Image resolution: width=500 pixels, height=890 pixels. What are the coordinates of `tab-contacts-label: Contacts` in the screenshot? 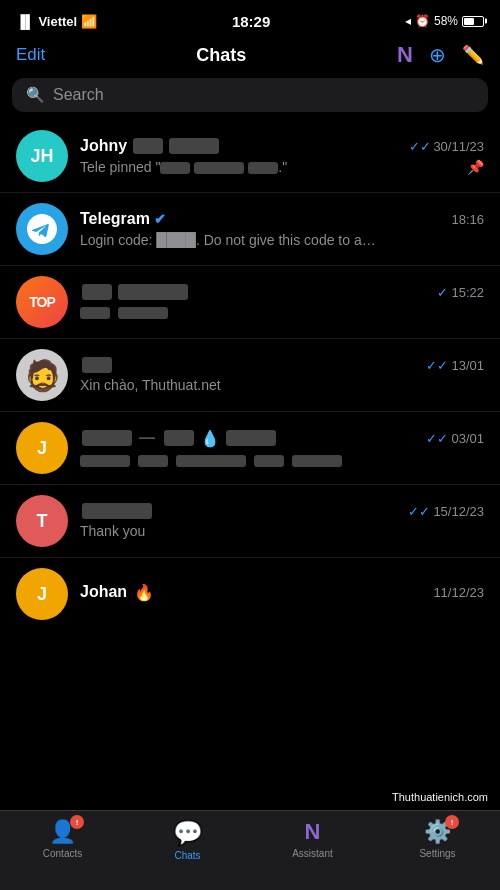 It's located at (62, 854).